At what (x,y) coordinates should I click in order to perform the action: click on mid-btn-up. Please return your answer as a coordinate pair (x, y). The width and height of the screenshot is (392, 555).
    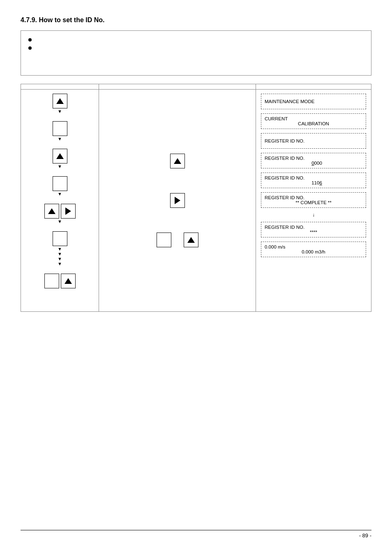
    Looking at the image, I should click on (178, 161).